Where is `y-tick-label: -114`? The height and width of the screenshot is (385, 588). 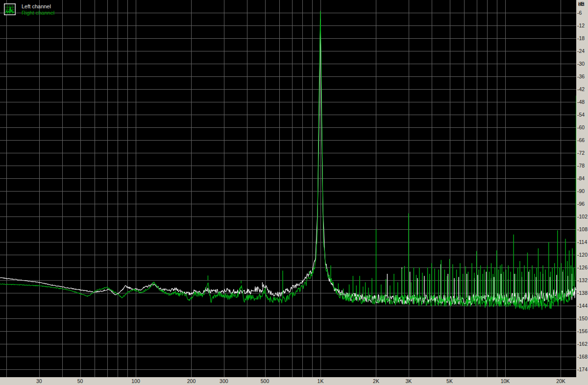 y-tick-label: -114 is located at coordinates (583, 242).